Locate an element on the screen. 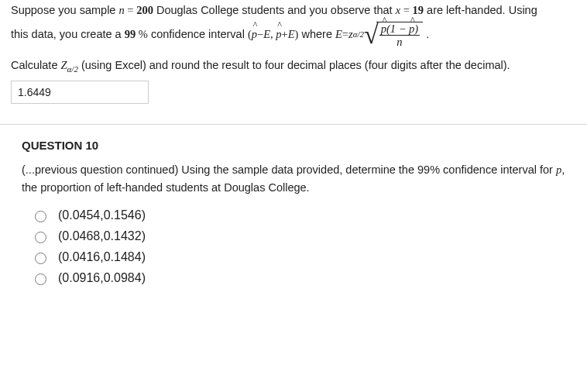 The width and height of the screenshot is (587, 392). option-label: (0.0468,0.1432) is located at coordinates (102, 236).